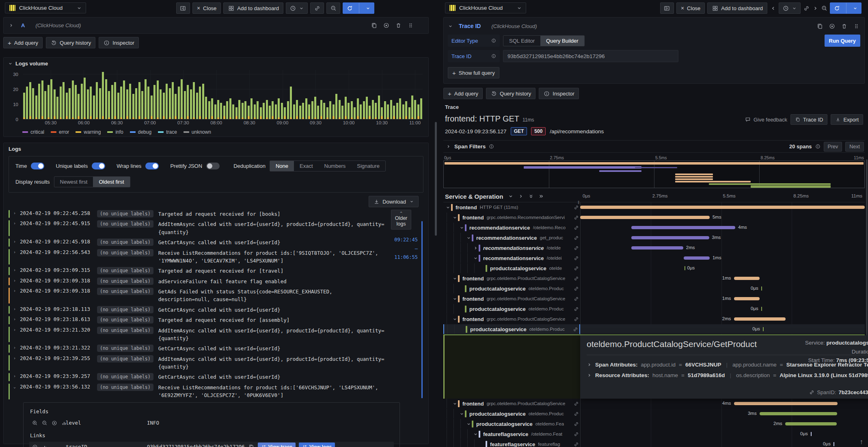  I want to click on run-refresh-button, so click(846, 8).